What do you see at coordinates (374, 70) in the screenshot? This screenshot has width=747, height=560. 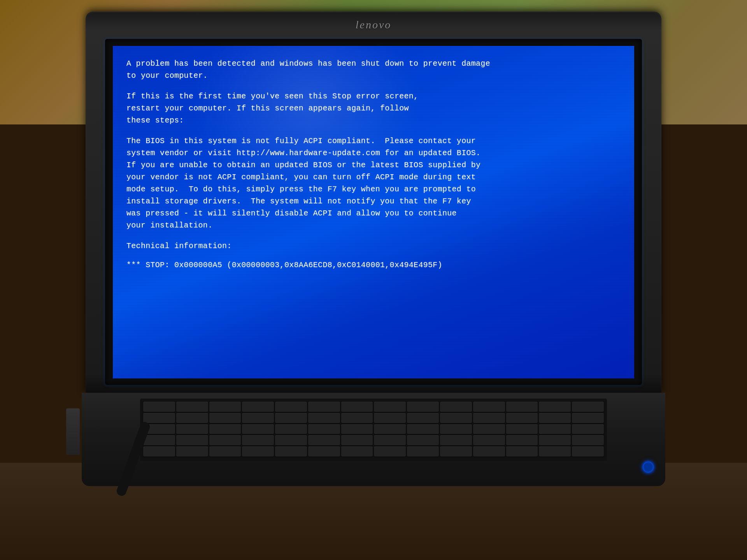 I see `bsod-paragraph-1: A problem has been detected and windows …` at bounding box center [374, 70].